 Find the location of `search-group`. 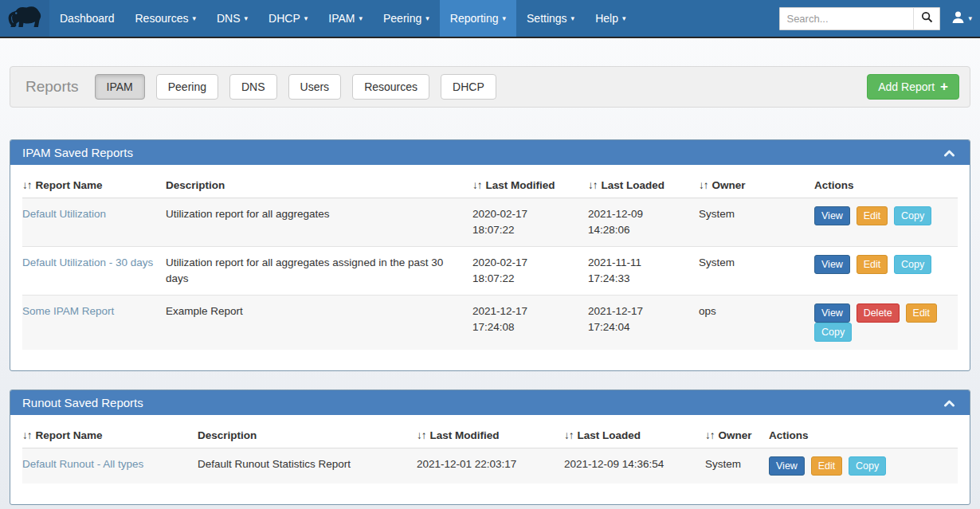

search-group is located at coordinates (860, 19).